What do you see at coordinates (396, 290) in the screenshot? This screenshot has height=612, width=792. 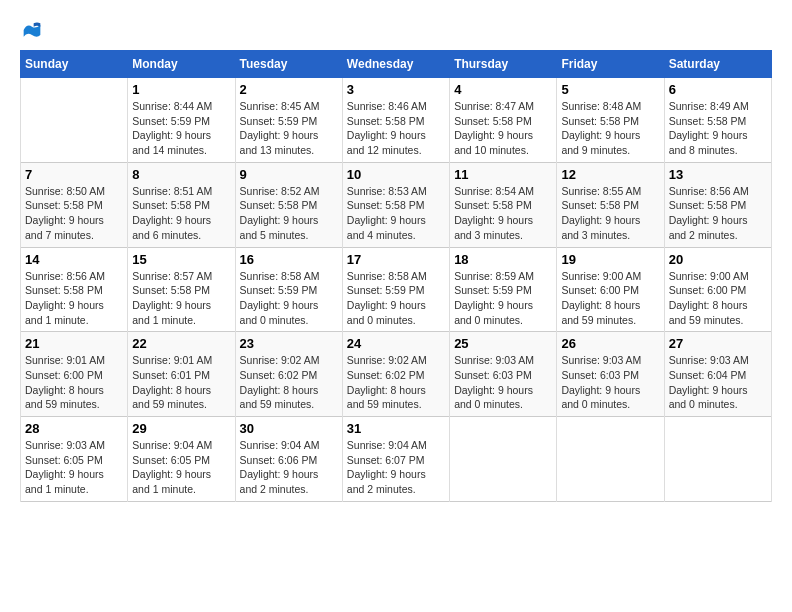 I see `calendar-cell: 17Sunrise: 8:58 AM Sunset: 5:59 PM Dayli…` at bounding box center [396, 290].